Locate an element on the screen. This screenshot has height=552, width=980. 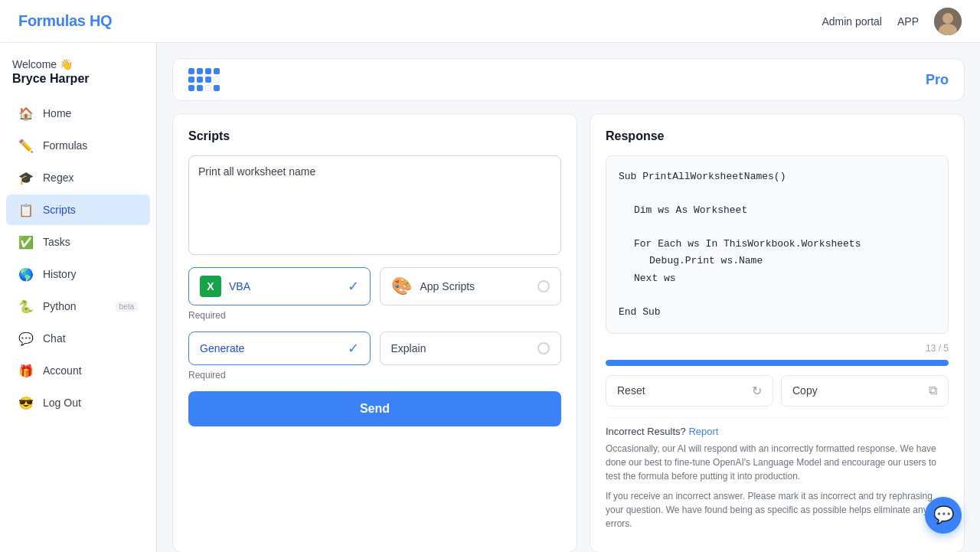
incorrect-section: Incorrect Results? Report Occasionally, … is located at coordinates (777, 477).